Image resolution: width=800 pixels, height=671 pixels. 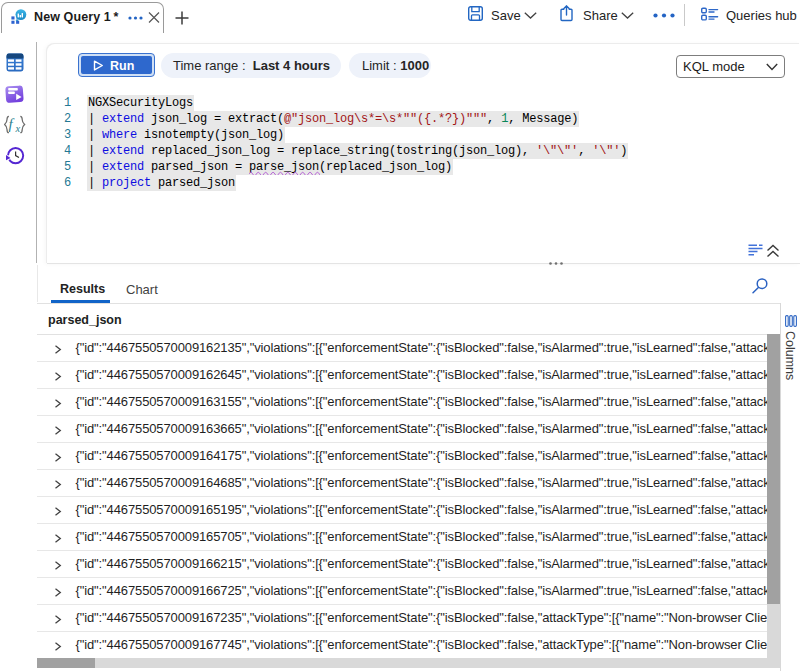 What do you see at coordinates (18, 128) in the screenshot?
I see `svg-text: x` at bounding box center [18, 128].